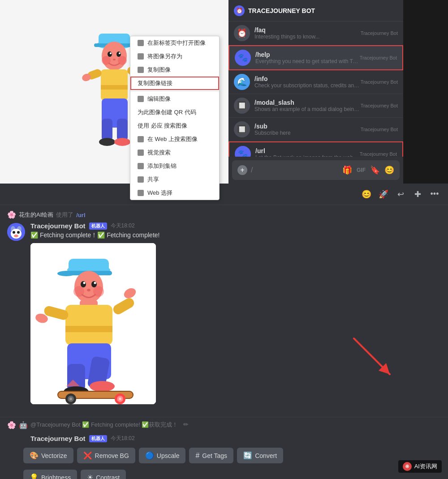 Image resolution: width=448 pixels, height=479 pixels. What do you see at coordinates (50, 475) in the screenshot?
I see `brightness-button: 💡 Brightness` at bounding box center [50, 475].